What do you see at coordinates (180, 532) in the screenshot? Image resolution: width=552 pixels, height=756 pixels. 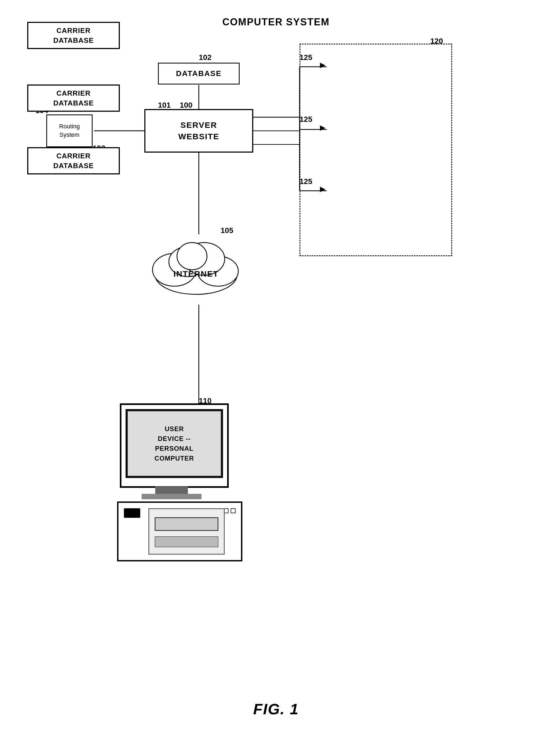 I see `tower` at bounding box center [180, 532].